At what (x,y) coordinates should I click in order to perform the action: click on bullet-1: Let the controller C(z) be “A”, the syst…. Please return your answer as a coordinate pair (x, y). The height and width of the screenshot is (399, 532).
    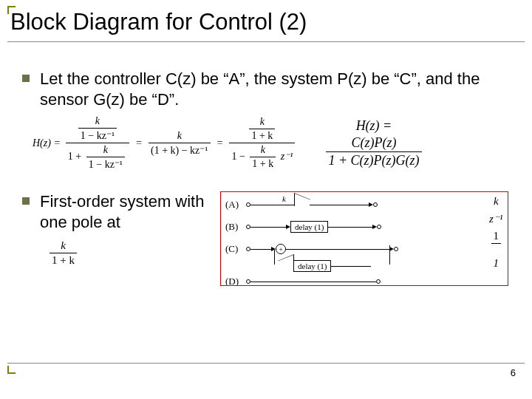
    Looking at the image, I should click on (273, 89).